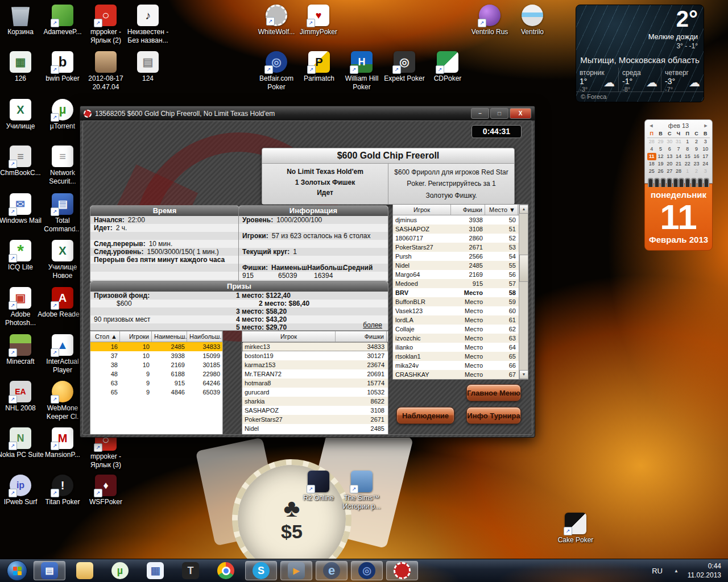 Image resolution: width=728 pixels, height=582 pixels. I want to click on taskbar-item-redstar-poker, so click(402, 571).